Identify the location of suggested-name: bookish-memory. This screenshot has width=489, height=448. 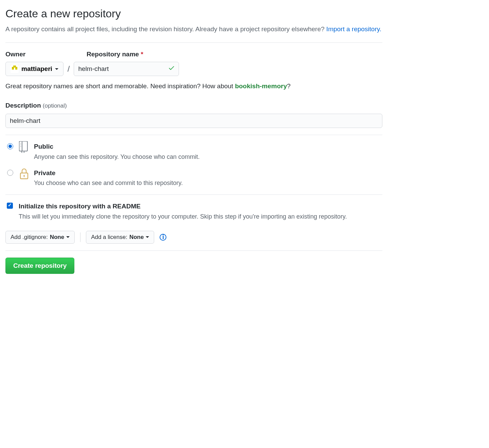
(261, 86).